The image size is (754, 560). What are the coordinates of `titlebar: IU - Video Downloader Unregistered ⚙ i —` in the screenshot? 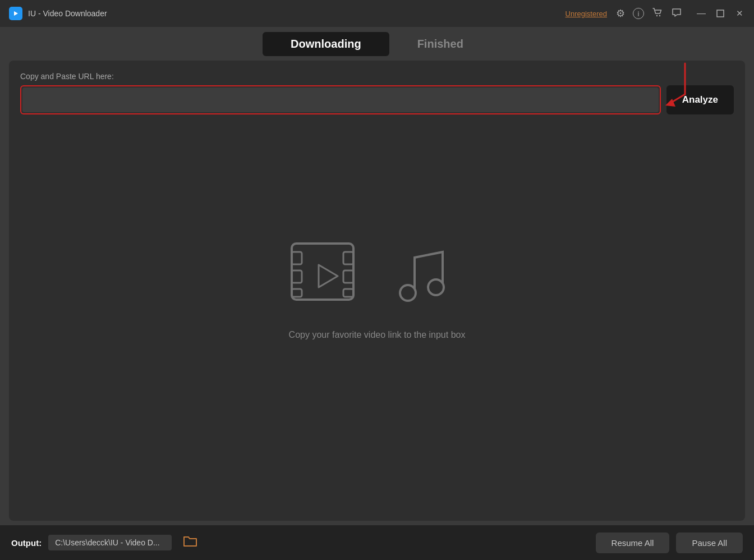 It's located at (377, 13).